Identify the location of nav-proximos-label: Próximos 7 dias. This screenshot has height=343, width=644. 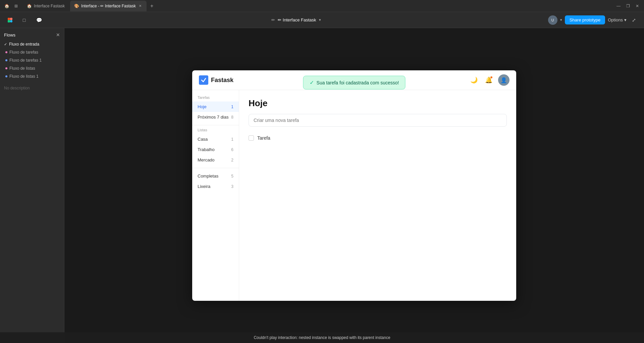
(213, 117).